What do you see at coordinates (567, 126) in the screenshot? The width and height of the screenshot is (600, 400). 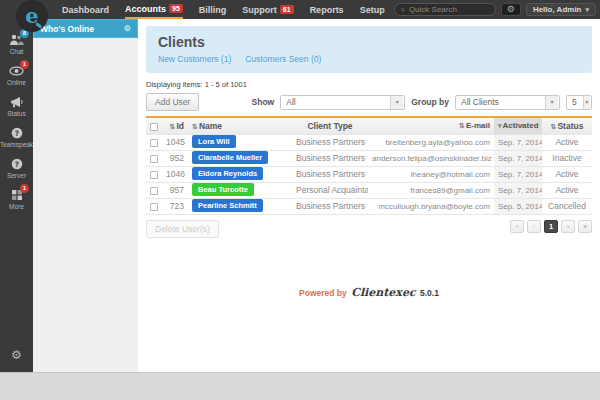 I see `col-header-status: ⇅Status` at bounding box center [567, 126].